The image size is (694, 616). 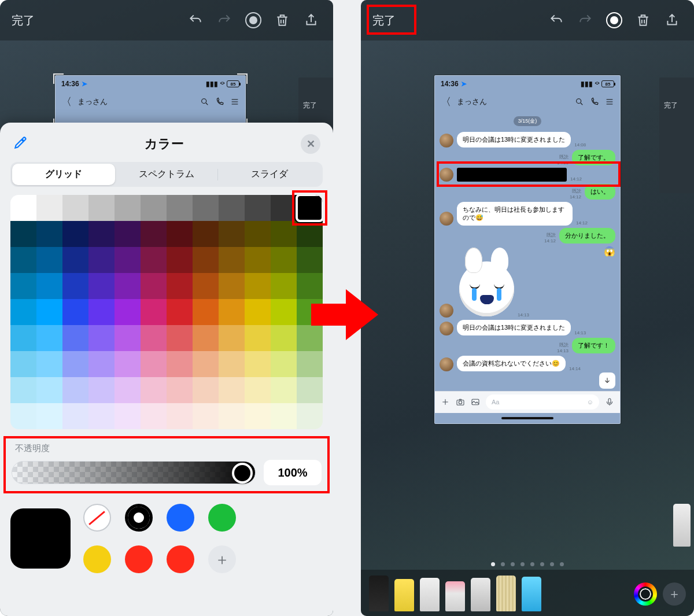 What do you see at coordinates (677, 135) in the screenshot?
I see `second-screenshot-peek: 14 完了` at bounding box center [677, 135].